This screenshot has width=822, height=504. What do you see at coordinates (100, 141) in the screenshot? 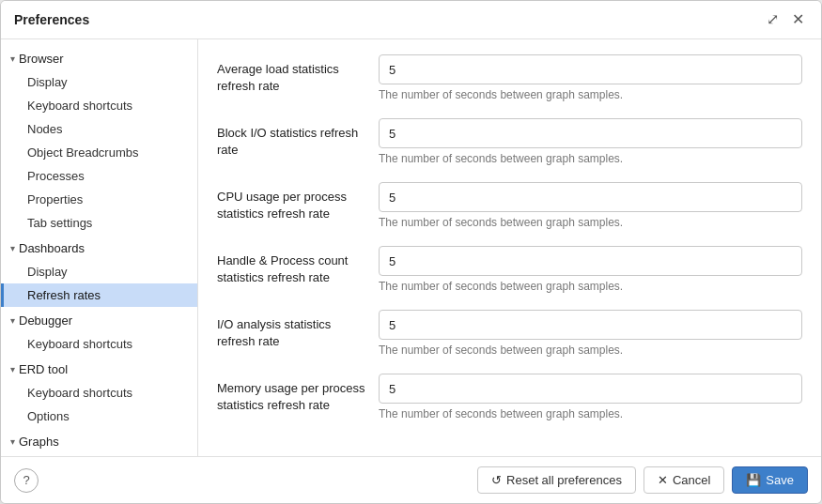
I see `sidebar-section-browser: ▾ Browser Display Keyboard shortcuts Nod…` at bounding box center [100, 141].